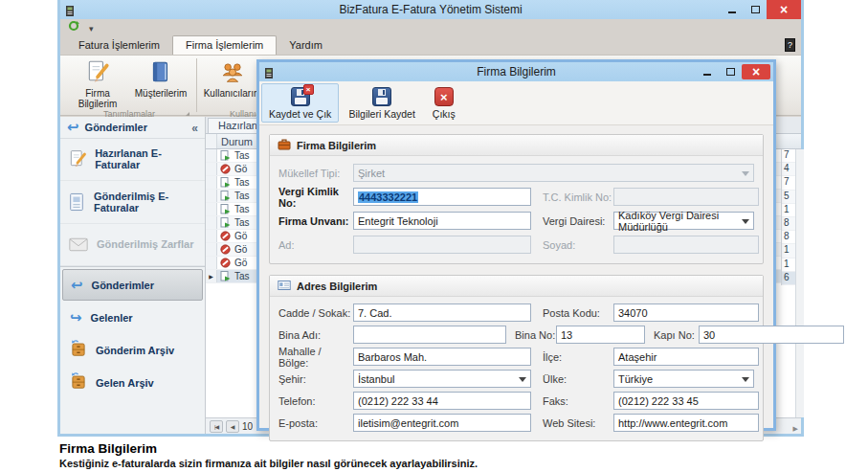  What do you see at coordinates (686, 400) in the screenshot?
I see `faks-field` at bounding box center [686, 400].